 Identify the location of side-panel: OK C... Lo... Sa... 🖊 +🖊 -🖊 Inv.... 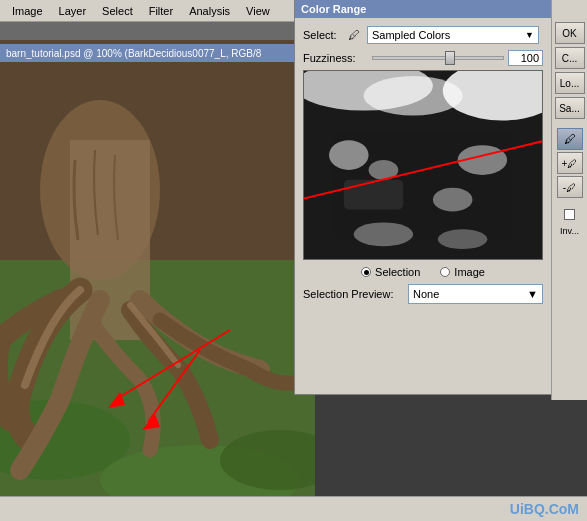
(569, 200).